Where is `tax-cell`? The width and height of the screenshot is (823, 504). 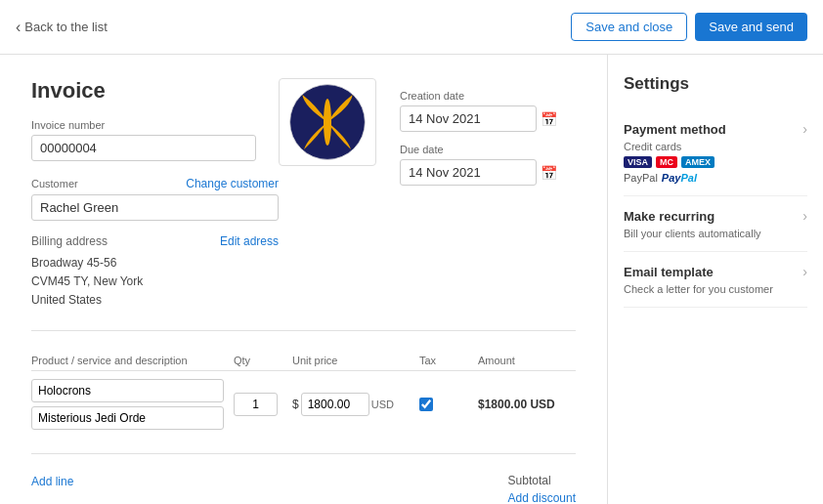
tax-cell is located at coordinates (449, 404).